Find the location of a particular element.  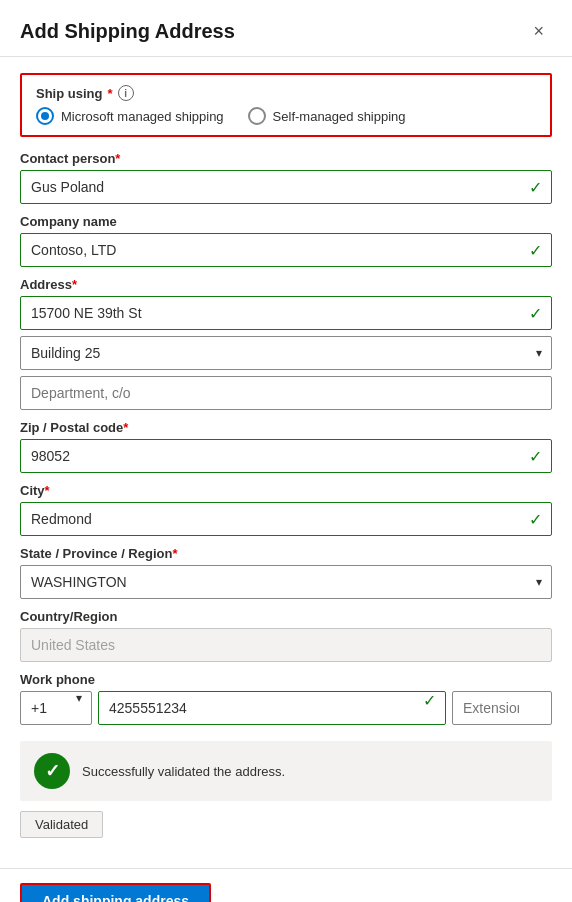

success-circle: ✓ is located at coordinates (52, 771).